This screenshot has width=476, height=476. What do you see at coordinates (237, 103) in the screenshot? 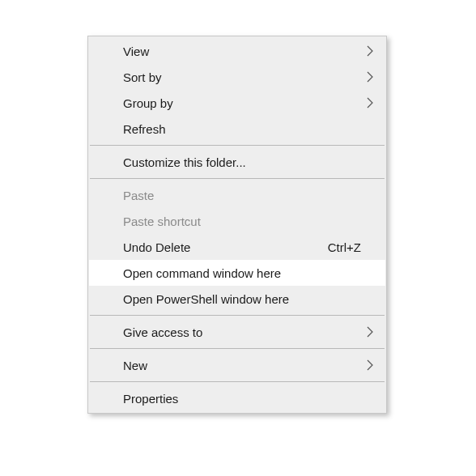
I see `menu-item-group-by: Group by` at bounding box center [237, 103].